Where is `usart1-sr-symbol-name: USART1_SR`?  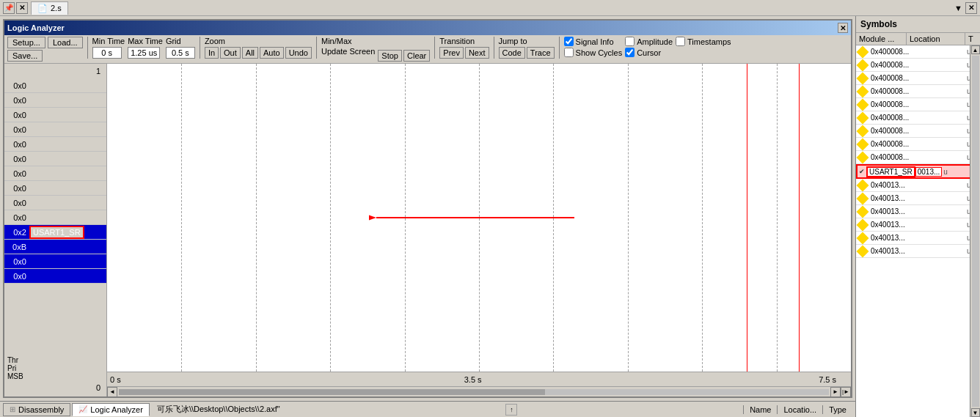
usart1-sr-symbol-name: USART1_SR is located at coordinates (891, 171).